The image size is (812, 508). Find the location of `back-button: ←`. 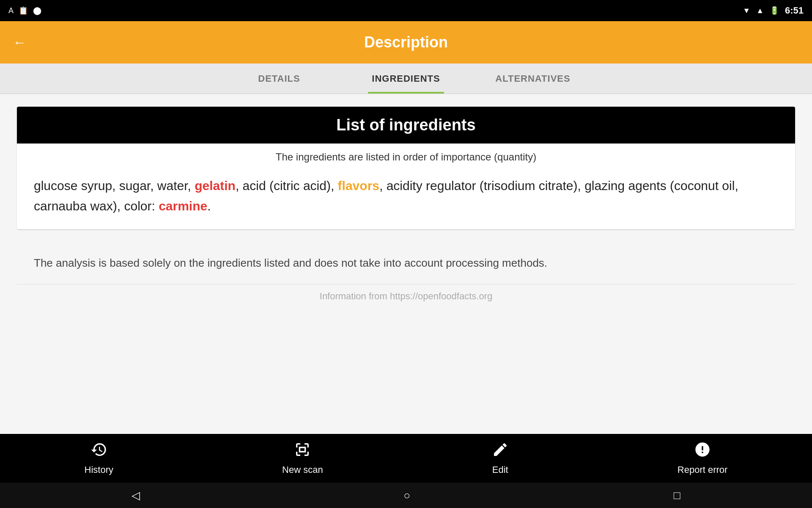

back-button: ← is located at coordinates (19, 42).